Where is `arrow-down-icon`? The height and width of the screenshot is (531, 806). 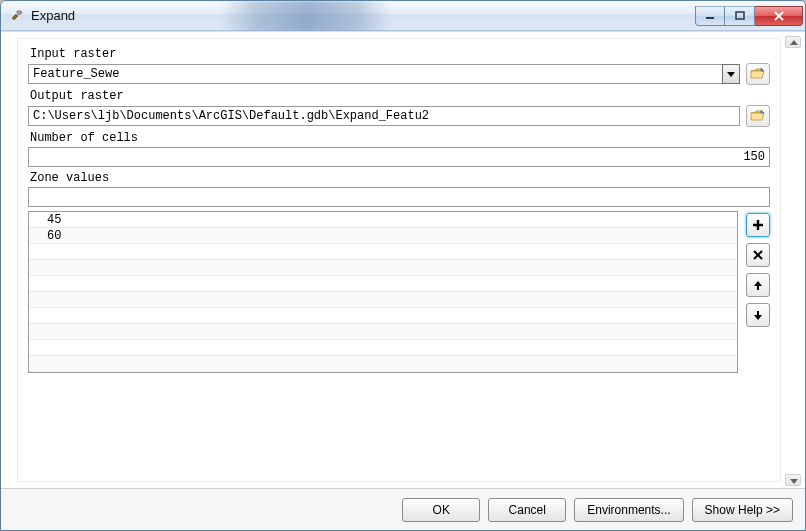
arrow-down-icon is located at coordinates (758, 315).